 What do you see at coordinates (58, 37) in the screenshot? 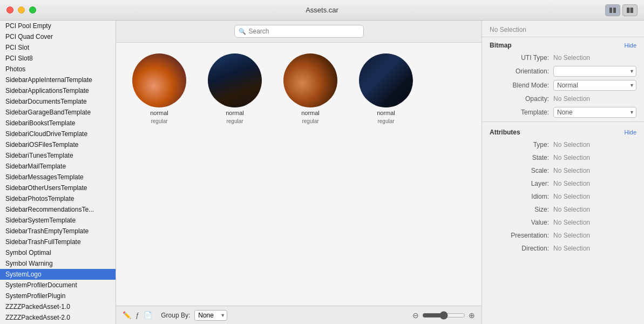
I see `sidebar-item-1: PCI Quad Cover` at bounding box center [58, 37].